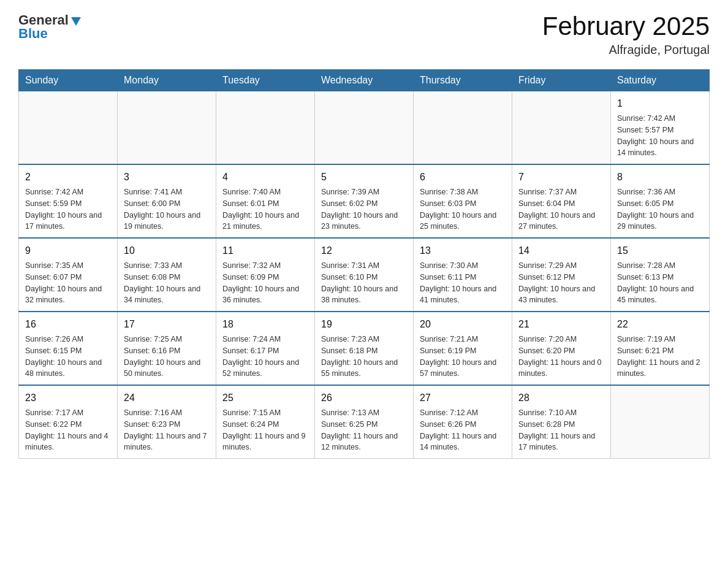 The height and width of the screenshot is (563, 728). What do you see at coordinates (561, 422) in the screenshot?
I see `calendar-cell: 28Sunrise: 7:10 AMSunset: 6:28 PMDayligh…` at bounding box center [561, 422].